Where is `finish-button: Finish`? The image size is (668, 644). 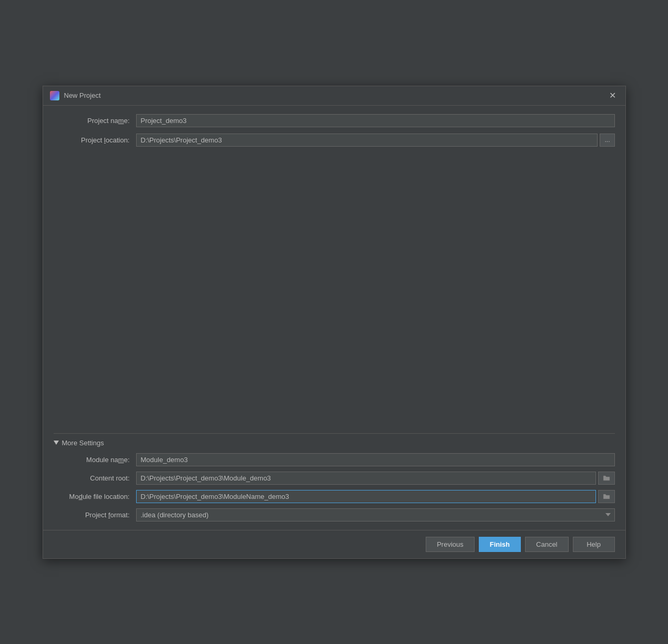
finish-button: Finish is located at coordinates (500, 545).